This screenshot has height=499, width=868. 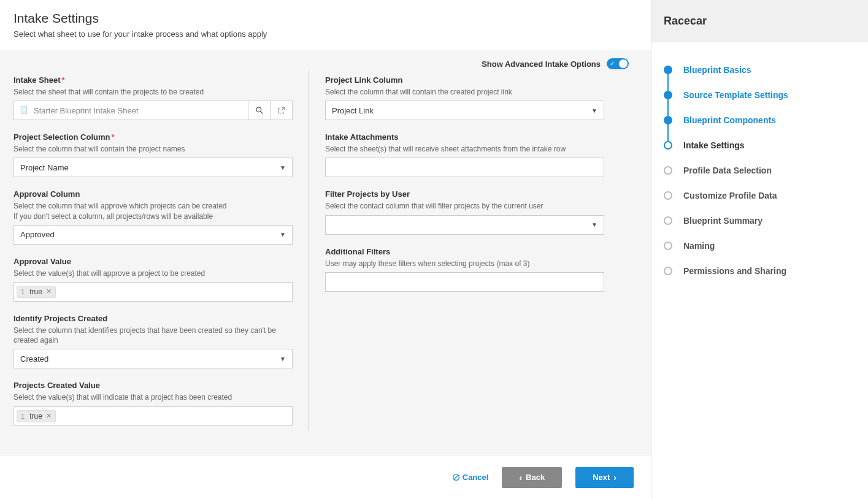 What do you see at coordinates (623, 64) in the screenshot?
I see `toggle-knob` at bounding box center [623, 64].